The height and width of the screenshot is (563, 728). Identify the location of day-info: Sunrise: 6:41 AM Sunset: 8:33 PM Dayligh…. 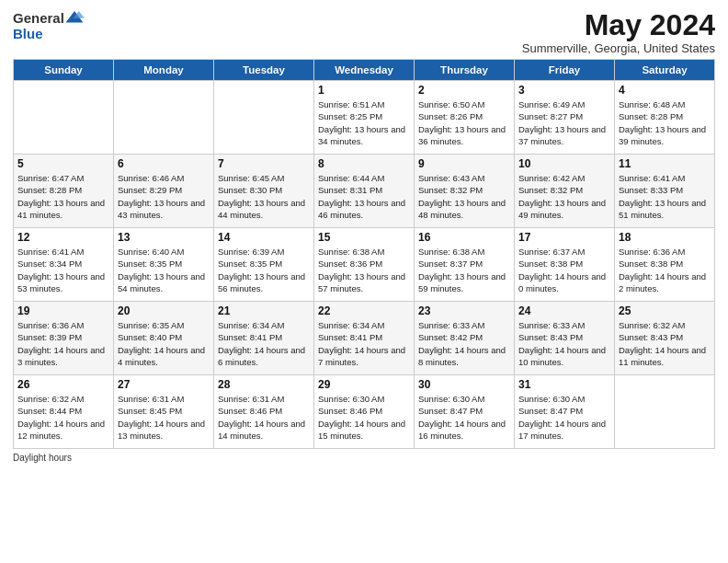
(665, 197).